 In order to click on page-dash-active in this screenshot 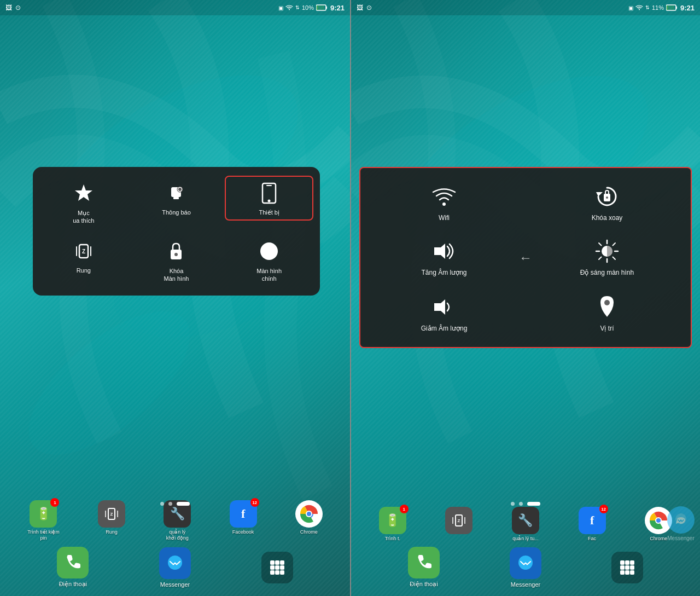, I will do `click(183, 504)`.